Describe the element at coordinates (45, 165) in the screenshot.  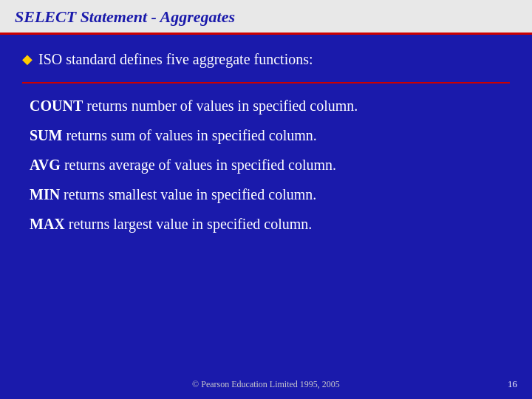
I see `avg-keyword: AVG` at that location.